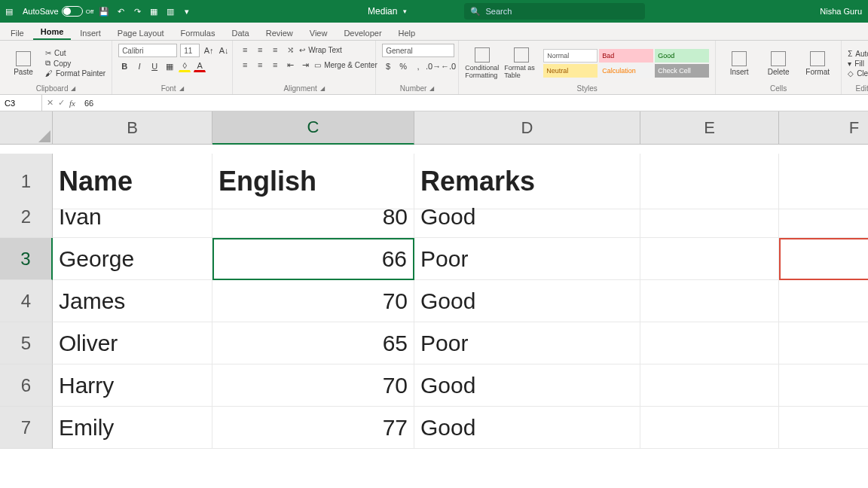 The width and height of the screenshot is (868, 488). I want to click on qat-icon: ▥, so click(170, 11).